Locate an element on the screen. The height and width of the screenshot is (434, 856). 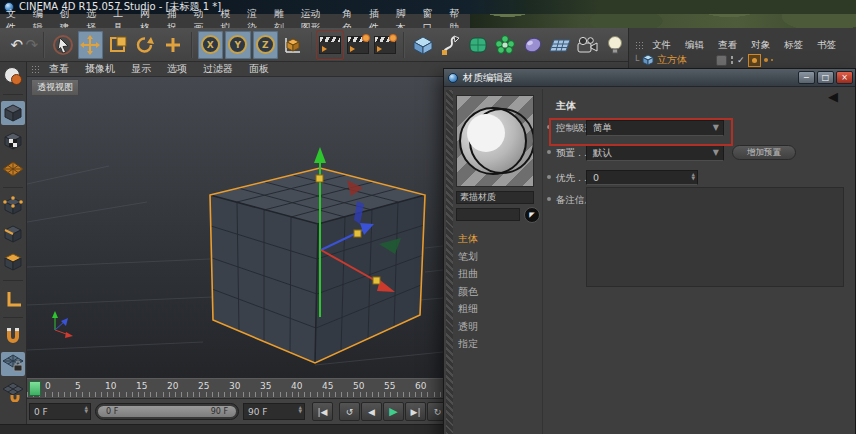
add-camera-button is located at coordinates (588, 45).